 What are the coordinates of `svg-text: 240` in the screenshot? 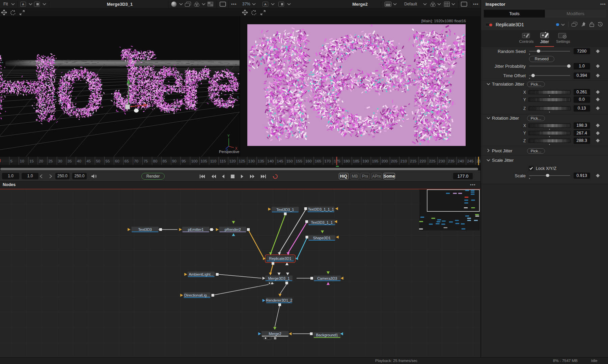 It's located at (461, 161).